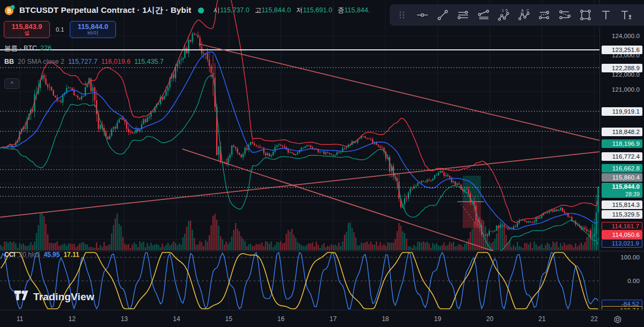  I want to click on parallel-channel-icon, so click(484, 15).